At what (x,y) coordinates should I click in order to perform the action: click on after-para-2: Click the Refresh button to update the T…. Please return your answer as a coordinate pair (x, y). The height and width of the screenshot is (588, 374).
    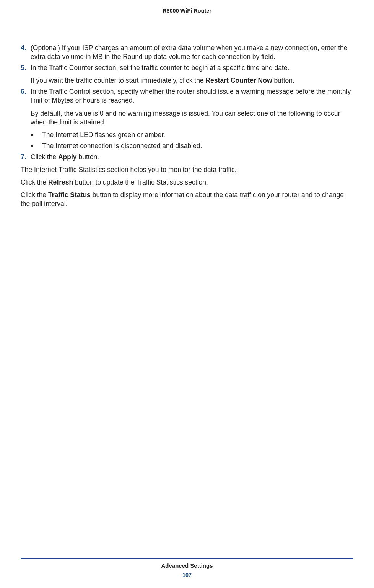
    Looking at the image, I should click on (187, 182).